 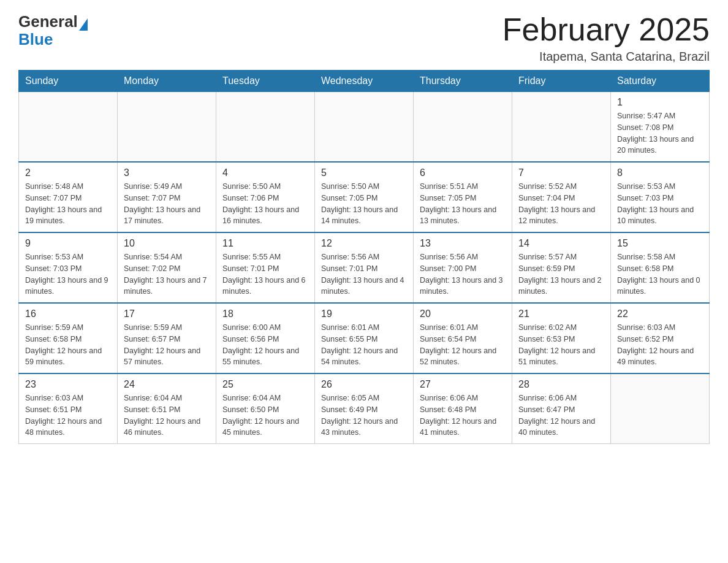 I want to click on table-row: 12Sunrise: 5:56 AM Sunset: 7:01 PM Dayli…, so click(x=364, y=267).